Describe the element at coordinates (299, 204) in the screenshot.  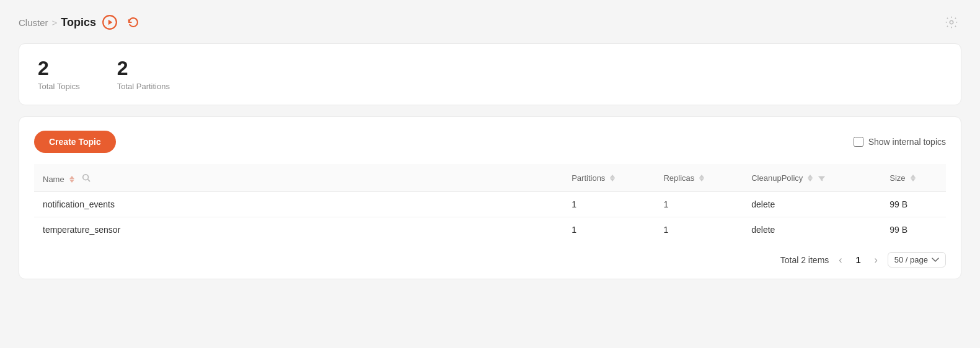
I see `cell-name: notification_events` at that location.